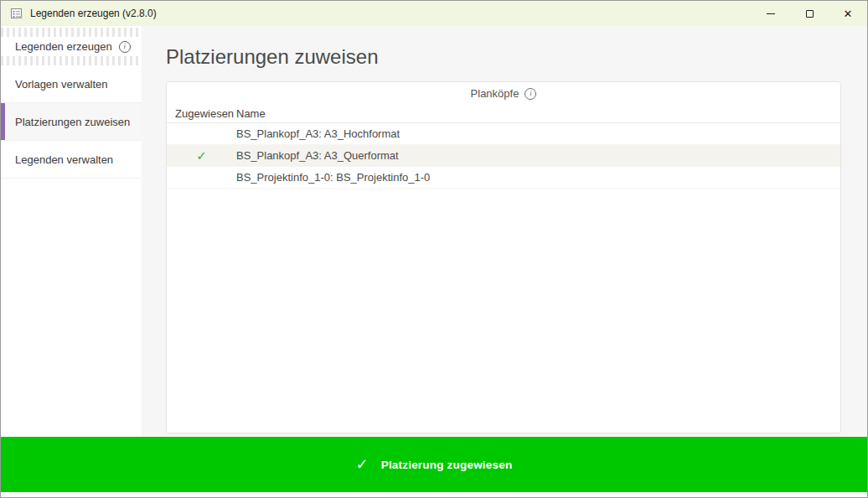 Image resolution: width=868 pixels, height=498 pixels. I want to click on table-row: BS_Plankopf_A3: A3_Hochformat, so click(504, 134).